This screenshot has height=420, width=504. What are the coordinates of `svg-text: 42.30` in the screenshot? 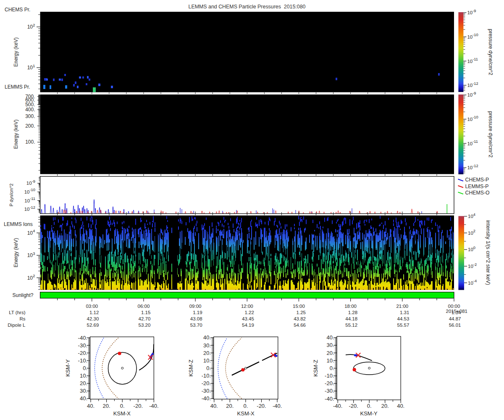 It's located at (93, 319).